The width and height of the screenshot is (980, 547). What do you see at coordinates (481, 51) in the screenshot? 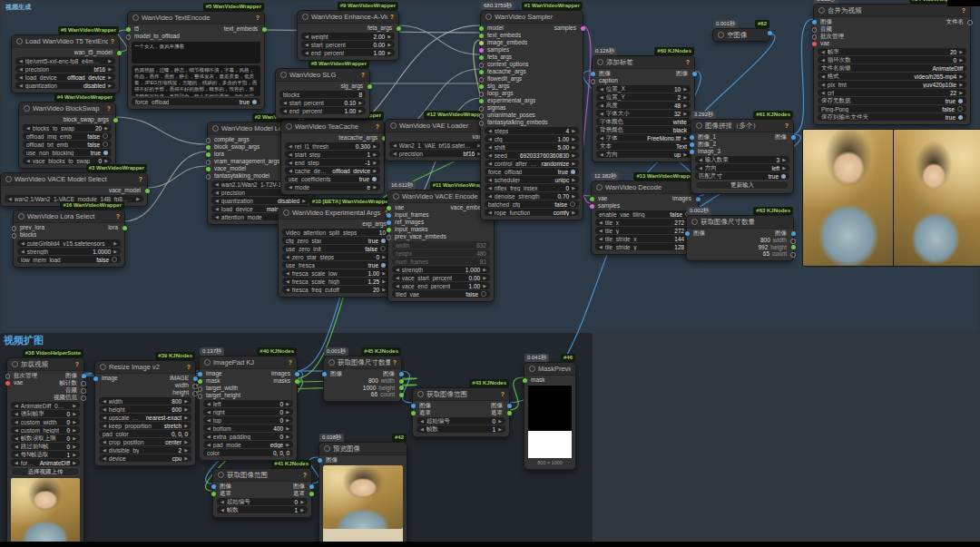
I see `input-slot-dot-samples` at bounding box center [481, 51].